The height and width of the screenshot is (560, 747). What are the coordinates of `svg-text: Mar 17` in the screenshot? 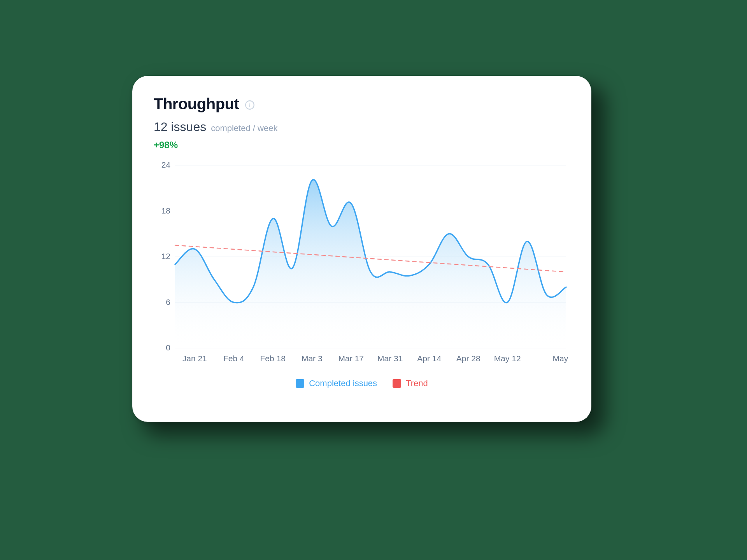 It's located at (351, 359).